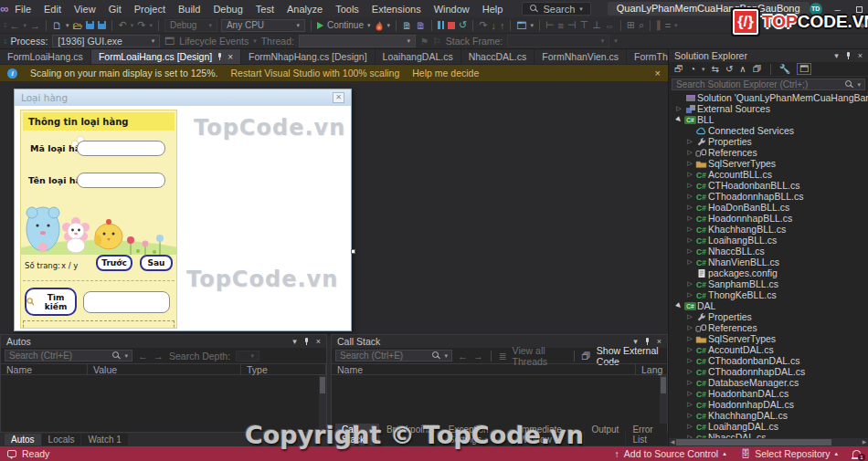 This screenshot has height=461, width=868. What do you see at coordinates (556, 9) in the screenshot?
I see `global-search-box: Search ▾` at bounding box center [556, 9].